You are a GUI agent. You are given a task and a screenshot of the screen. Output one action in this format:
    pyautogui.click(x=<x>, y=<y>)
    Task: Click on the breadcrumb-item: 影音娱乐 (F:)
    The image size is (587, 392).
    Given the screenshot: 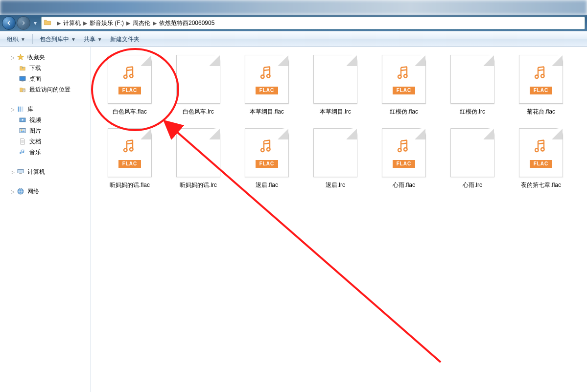 What is the action you would take?
    pyautogui.click(x=107, y=23)
    